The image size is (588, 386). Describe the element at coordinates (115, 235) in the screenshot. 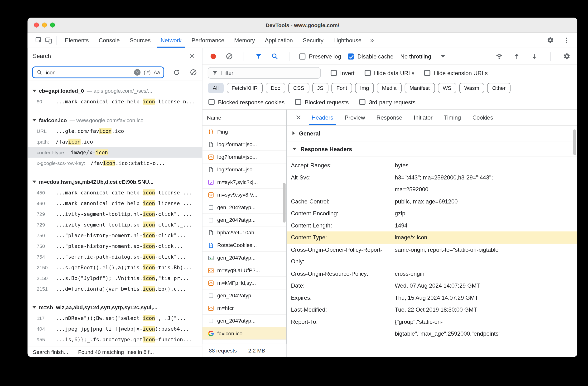

I see `search-match-row: 750..."place-history-moment.hl-icon-clic…` at that location.